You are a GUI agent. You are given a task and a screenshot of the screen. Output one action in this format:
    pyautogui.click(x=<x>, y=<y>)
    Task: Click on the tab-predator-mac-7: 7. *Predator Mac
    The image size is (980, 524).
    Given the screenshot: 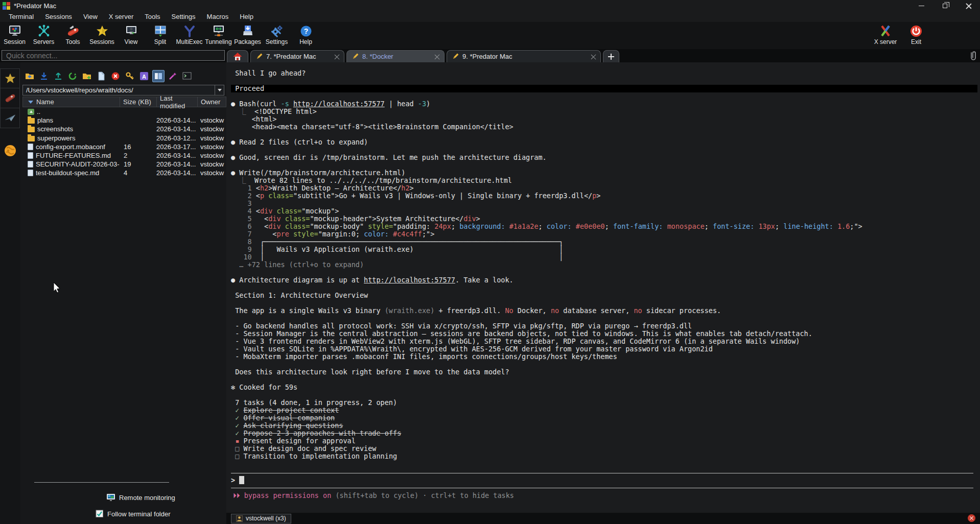 What is the action you would take?
    pyautogui.click(x=297, y=56)
    